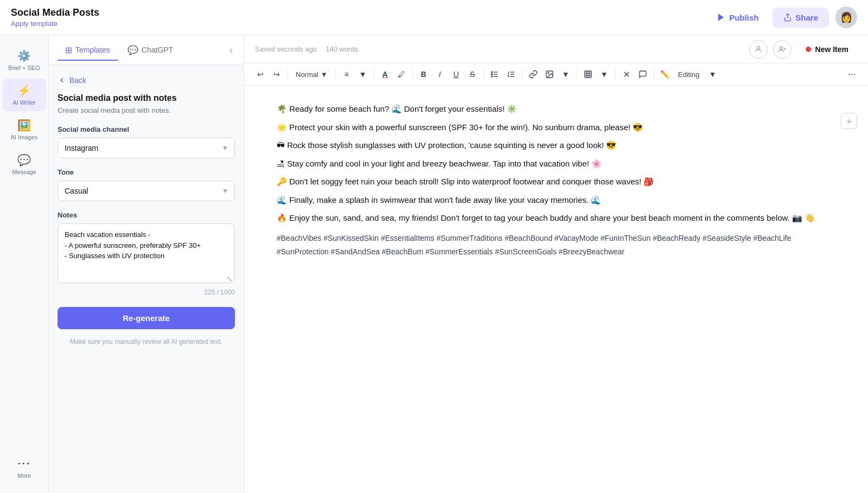  What do you see at coordinates (456, 74) in the screenshot?
I see `underline-button: U` at bounding box center [456, 74].